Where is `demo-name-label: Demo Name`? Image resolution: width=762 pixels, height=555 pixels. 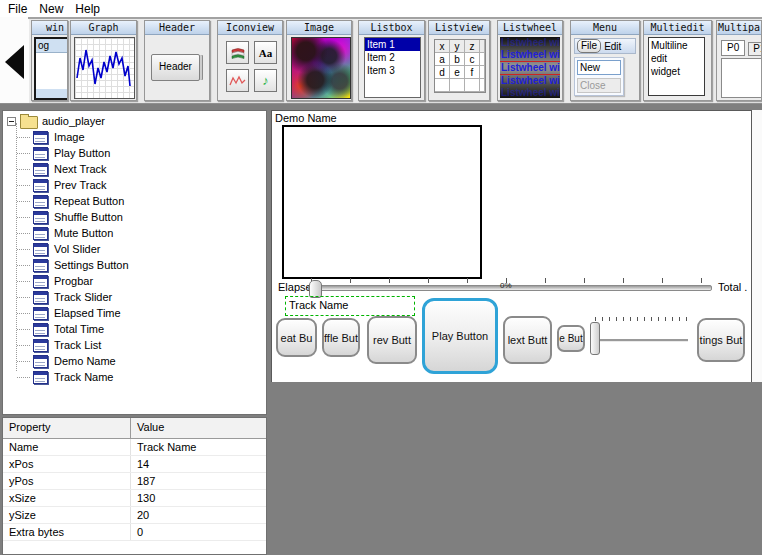 demo-name-label: Demo Name is located at coordinates (306, 118).